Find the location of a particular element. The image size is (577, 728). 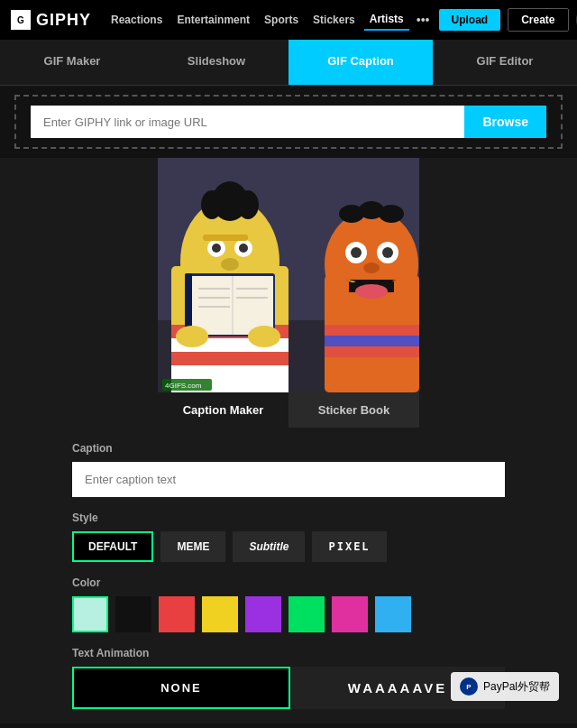

color-options is located at coordinates (288, 614).